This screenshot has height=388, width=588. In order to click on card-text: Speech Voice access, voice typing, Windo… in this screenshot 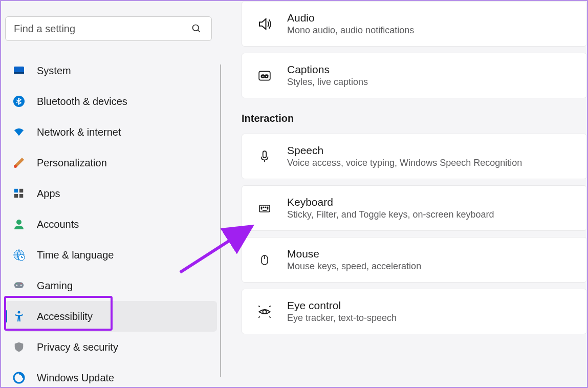, I will do `click(404, 157)`.